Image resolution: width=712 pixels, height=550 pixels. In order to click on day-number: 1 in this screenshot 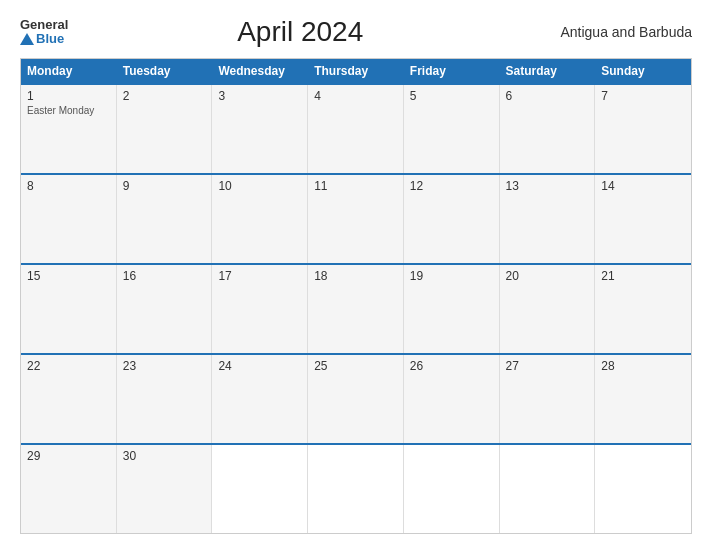, I will do `click(68, 96)`.